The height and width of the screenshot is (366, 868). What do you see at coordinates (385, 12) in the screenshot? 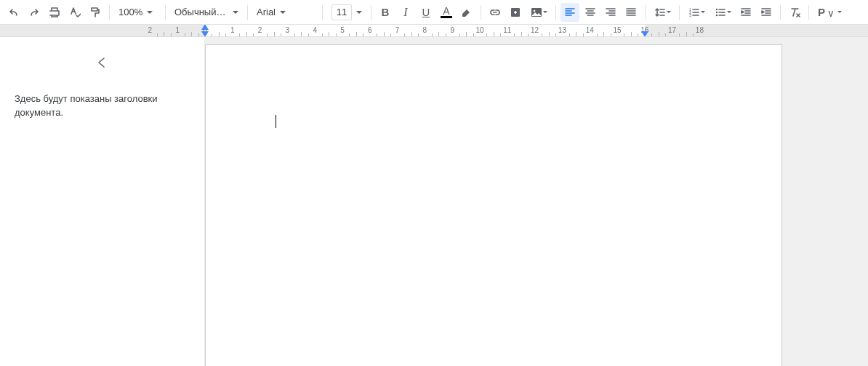
I see `bold-button: B` at bounding box center [385, 12].